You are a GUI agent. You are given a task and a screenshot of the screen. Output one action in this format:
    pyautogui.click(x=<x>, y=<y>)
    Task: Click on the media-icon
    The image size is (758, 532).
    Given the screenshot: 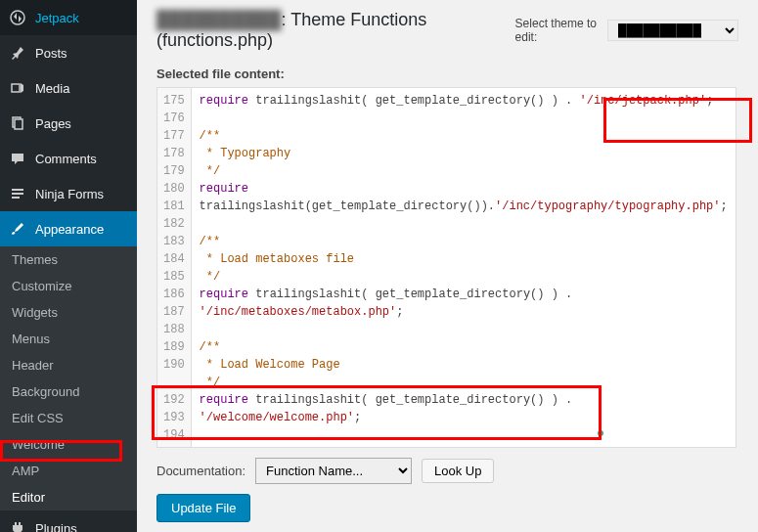 What is the action you would take?
    pyautogui.click(x=18, y=88)
    